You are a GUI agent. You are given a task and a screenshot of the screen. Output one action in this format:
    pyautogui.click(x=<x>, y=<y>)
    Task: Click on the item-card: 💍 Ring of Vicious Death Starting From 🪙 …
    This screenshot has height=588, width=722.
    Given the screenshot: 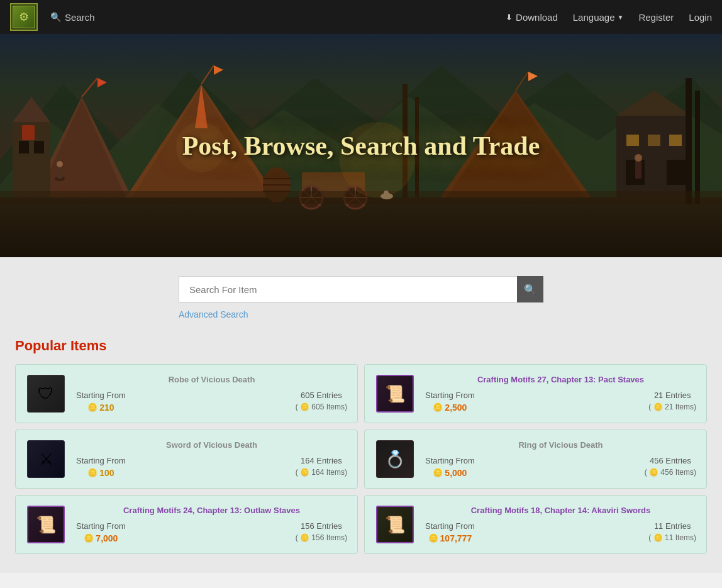 What is the action you would take?
    pyautogui.click(x=536, y=459)
    